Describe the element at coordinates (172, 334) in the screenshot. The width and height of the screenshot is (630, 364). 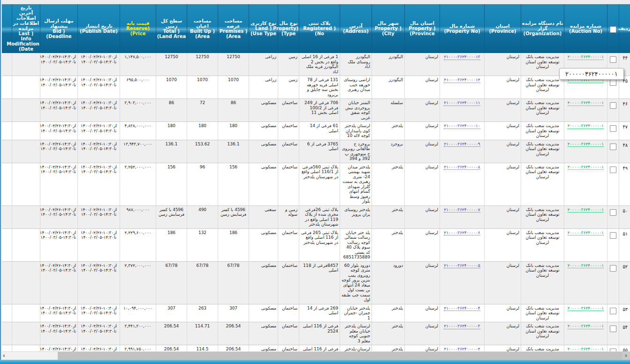
I see `cell-total-land-area: 206.54` at that location.